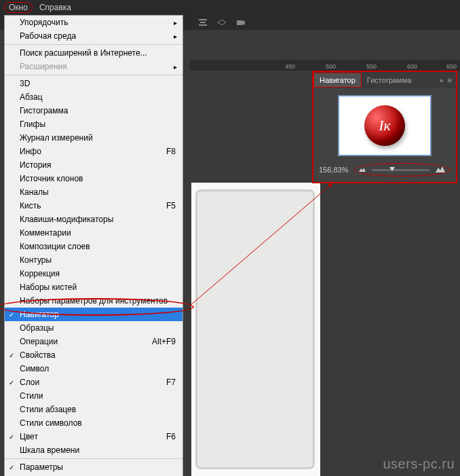 The width and height of the screenshot is (460, 476). What do you see at coordinates (334, 170) in the screenshot?
I see `zoom-value: 156,83%` at bounding box center [334, 170].